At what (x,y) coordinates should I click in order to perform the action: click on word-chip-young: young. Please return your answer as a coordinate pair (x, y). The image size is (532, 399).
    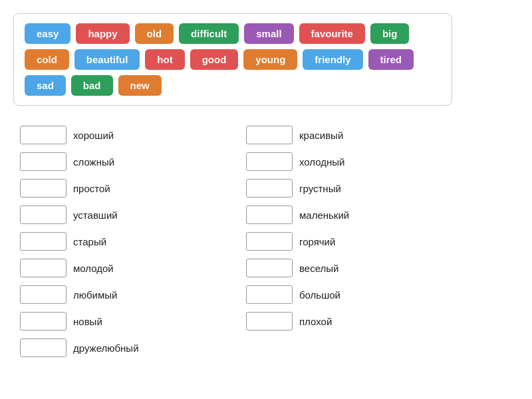
    Looking at the image, I should click on (270, 60).